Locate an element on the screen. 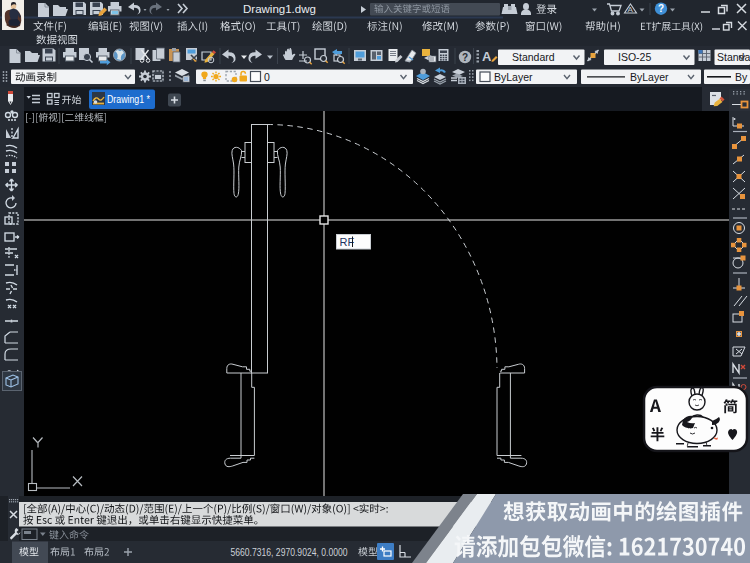 This screenshot has width=750, height=563. svg-text: Standa is located at coordinates (734, 57).